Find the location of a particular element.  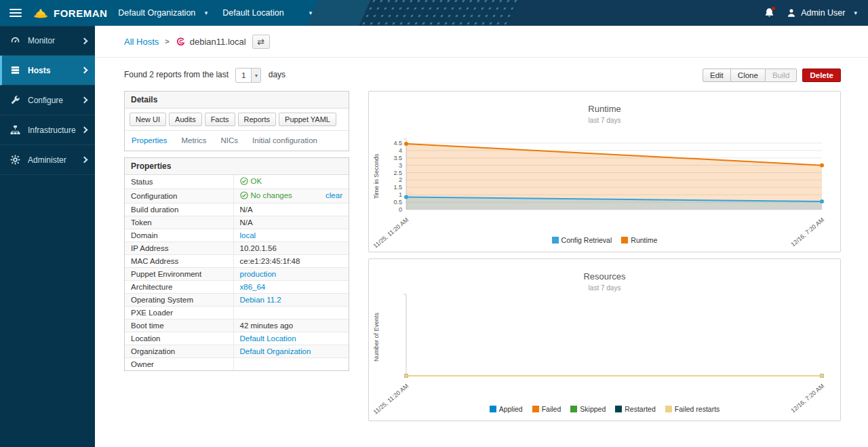

property-link: x86_64 is located at coordinates (253, 287).